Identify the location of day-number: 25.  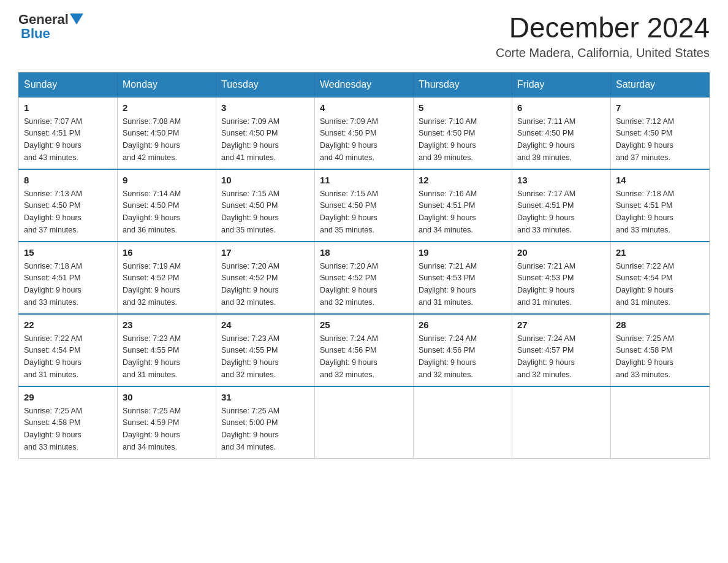
(364, 325).